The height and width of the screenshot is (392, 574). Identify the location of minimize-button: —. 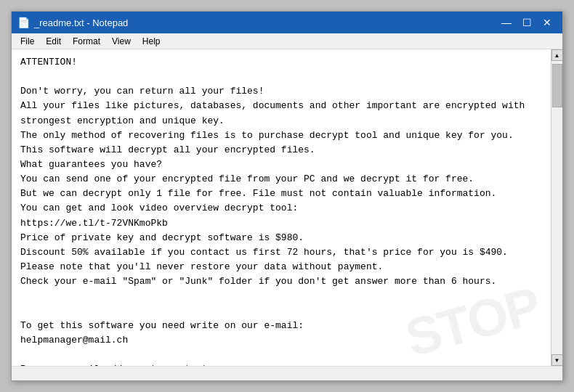
(506, 23).